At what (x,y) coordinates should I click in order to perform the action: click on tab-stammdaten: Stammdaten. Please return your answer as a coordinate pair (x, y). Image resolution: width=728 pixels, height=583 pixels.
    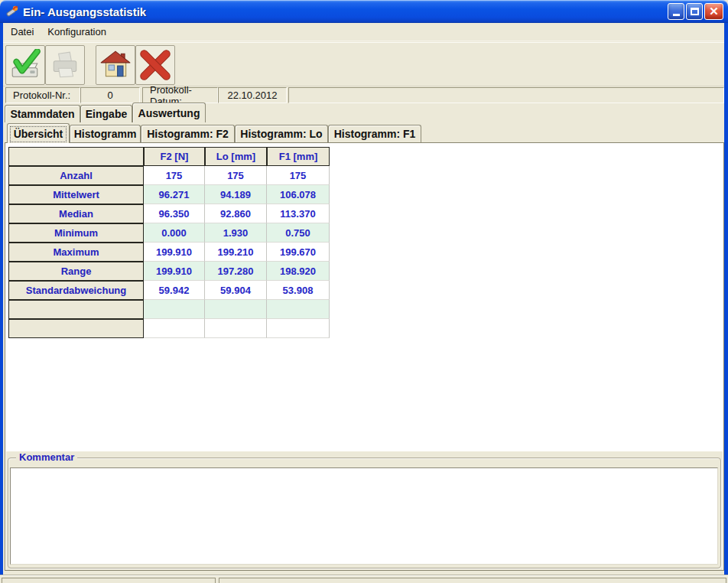
    Looking at the image, I should click on (43, 113).